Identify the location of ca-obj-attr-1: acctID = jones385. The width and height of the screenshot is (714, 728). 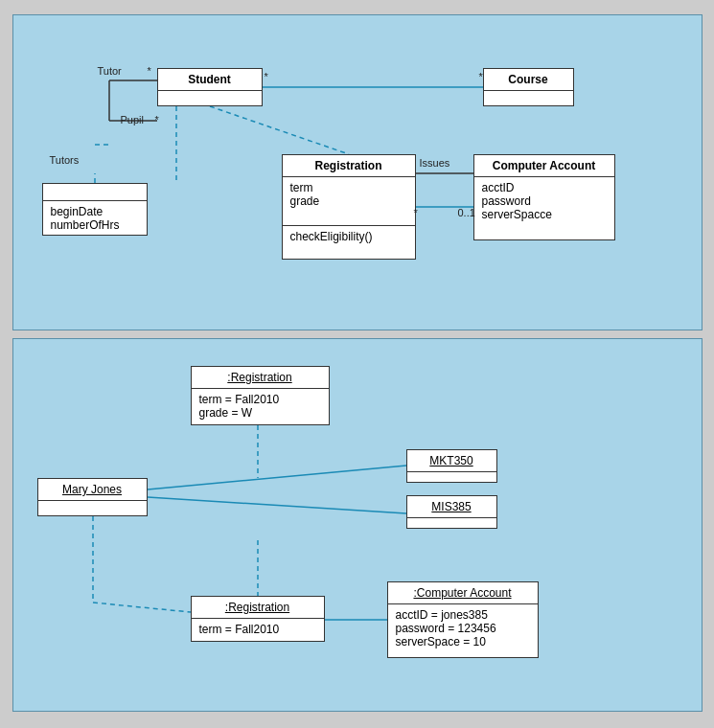
(463, 615).